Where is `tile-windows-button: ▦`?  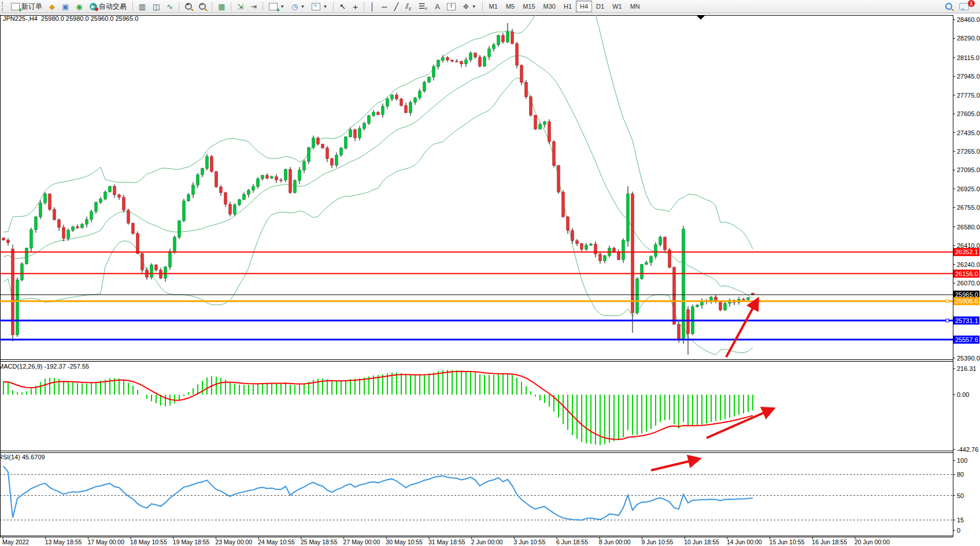
tile-windows-button: ▦ is located at coordinates (221, 6).